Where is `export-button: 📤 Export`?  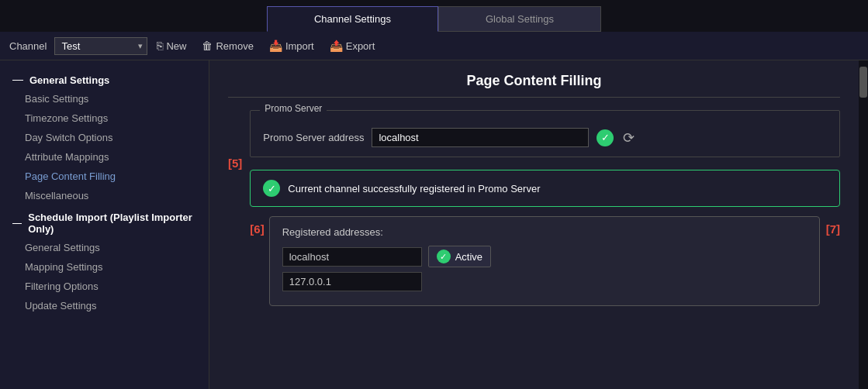
export-button: 📤 Export is located at coordinates (352, 46).